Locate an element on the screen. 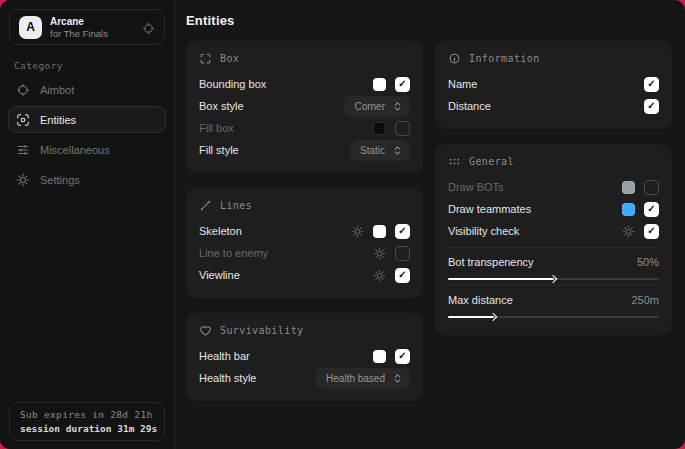  app-tagline: for The Finals is located at coordinates (79, 34).